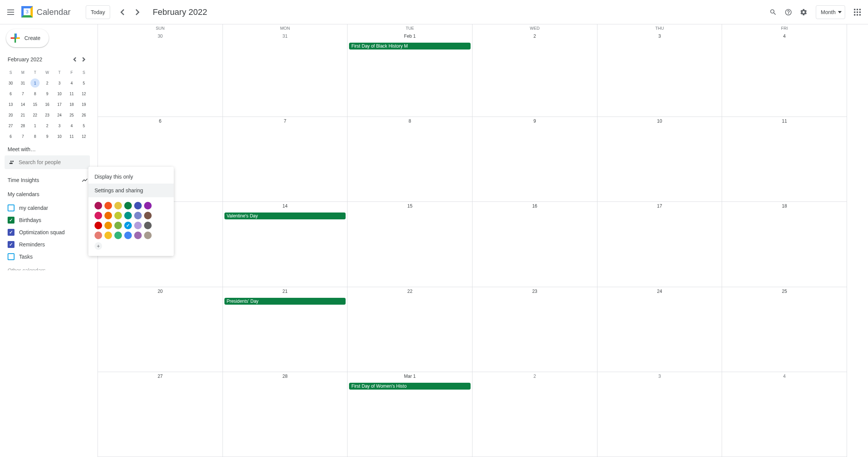 The image size is (868, 457). Describe the element at coordinates (131, 177) in the screenshot. I see `menu-display-only: Display this only` at that location.